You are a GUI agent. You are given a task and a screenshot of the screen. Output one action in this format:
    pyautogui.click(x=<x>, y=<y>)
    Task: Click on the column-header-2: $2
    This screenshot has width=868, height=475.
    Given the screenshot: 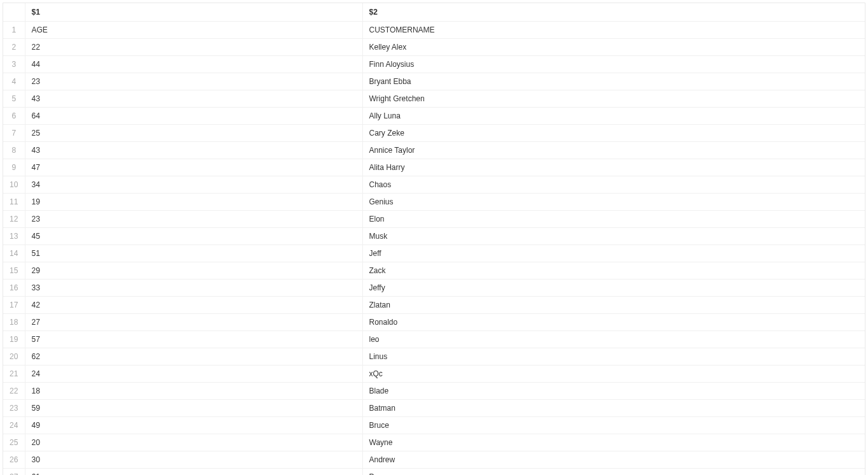 What is the action you would take?
    pyautogui.click(x=614, y=12)
    